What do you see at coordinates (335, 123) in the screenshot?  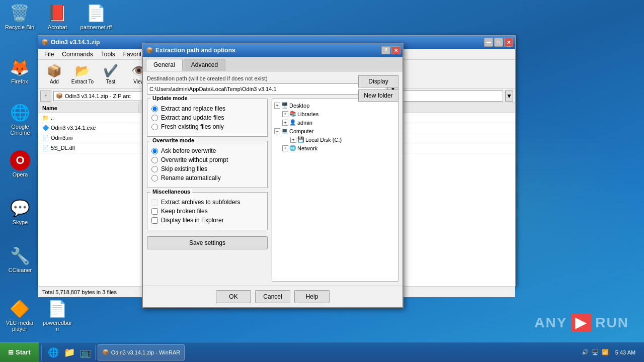 I see `tree-item-admin: + 👤 admin` at bounding box center [335, 123].